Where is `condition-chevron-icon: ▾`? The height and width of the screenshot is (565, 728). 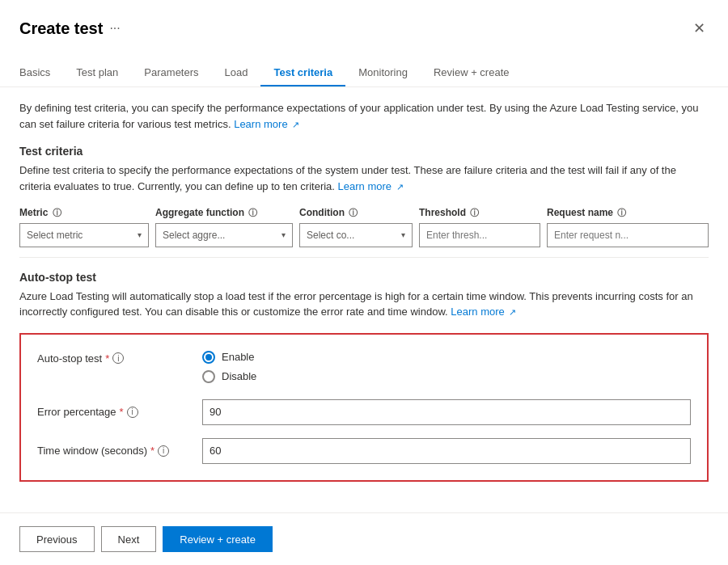
condition-chevron-icon: ▾ is located at coordinates (403, 234).